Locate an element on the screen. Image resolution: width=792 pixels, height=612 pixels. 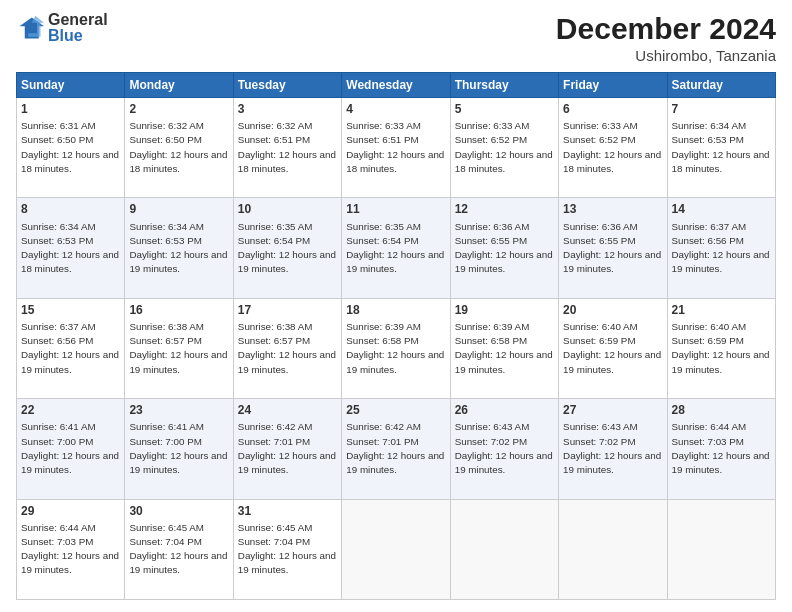
logo-icon is located at coordinates (30, 28).